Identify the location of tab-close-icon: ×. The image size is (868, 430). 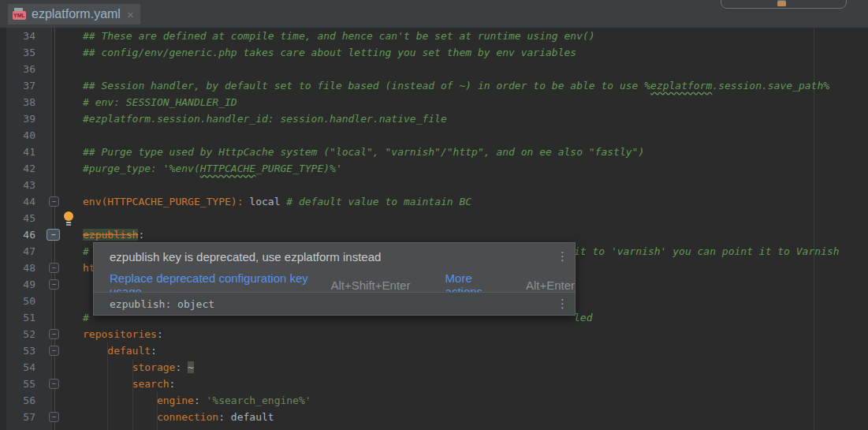
(131, 14).